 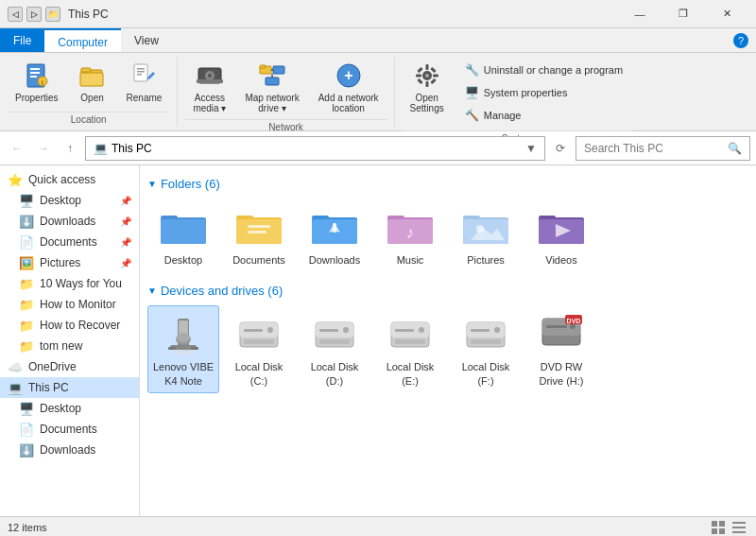 What do you see at coordinates (83, 40) in the screenshot?
I see `tab-computer: Computer` at bounding box center [83, 40].